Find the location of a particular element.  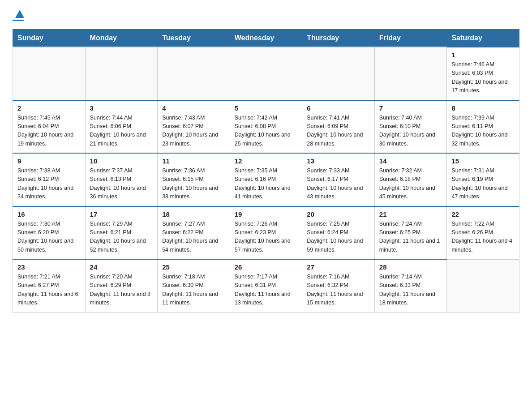

calendar-day-cell: 21Sunrise: 7:24 AMSunset: 6:25 PMDayligh… is located at coordinates (411, 233).